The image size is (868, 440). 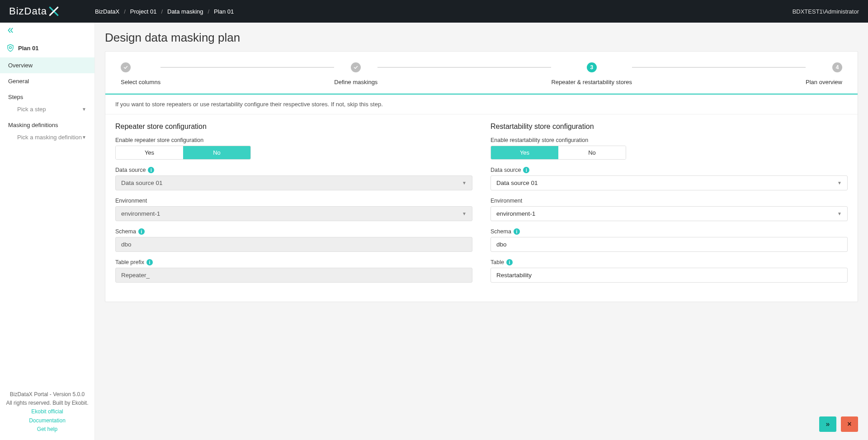 I want to click on repeater-datasource-select: Data source 01 ▼, so click(x=294, y=183).